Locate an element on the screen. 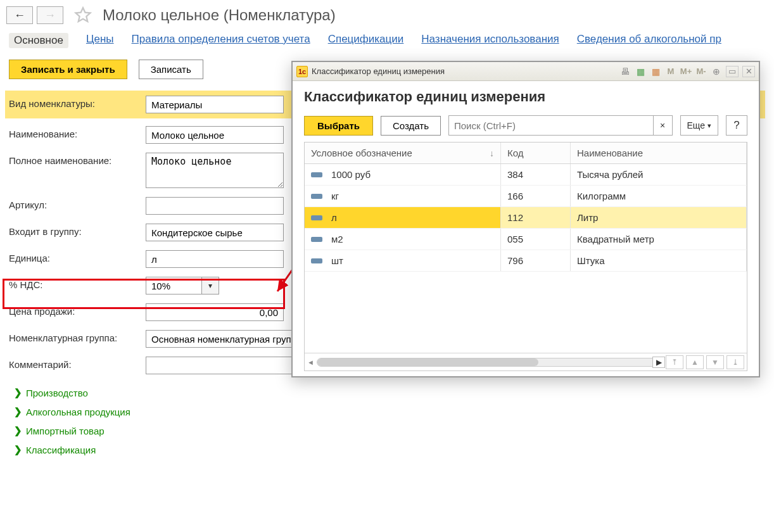 The width and height of the screenshot is (774, 532). expand-classification: ❯ Классификация is located at coordinates (387, 450).